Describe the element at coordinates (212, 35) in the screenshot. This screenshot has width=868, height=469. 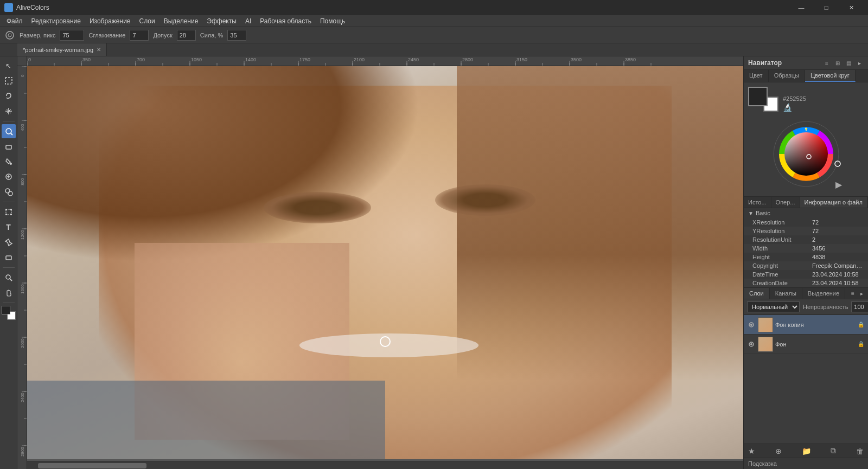
I see `strength-label: Сила, %` at that location.